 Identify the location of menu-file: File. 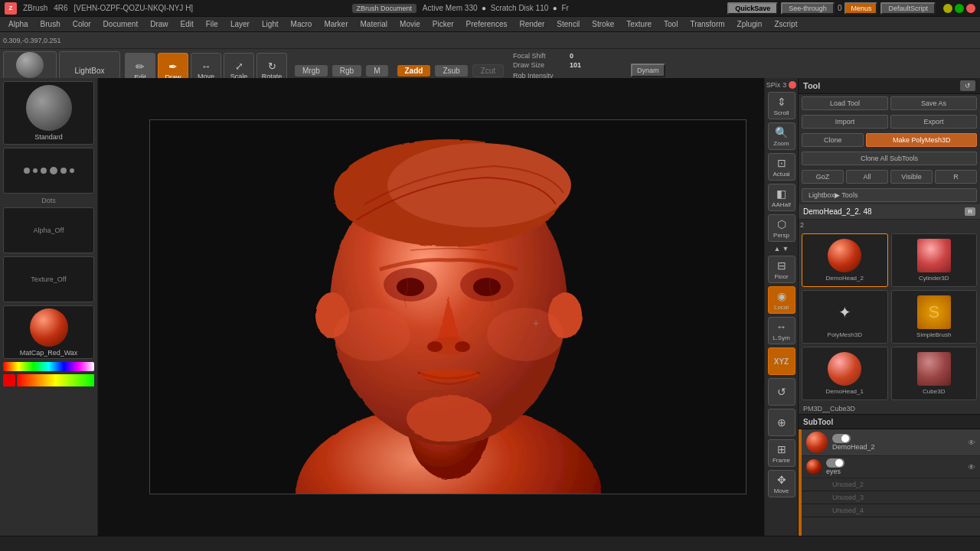
(212, 24).